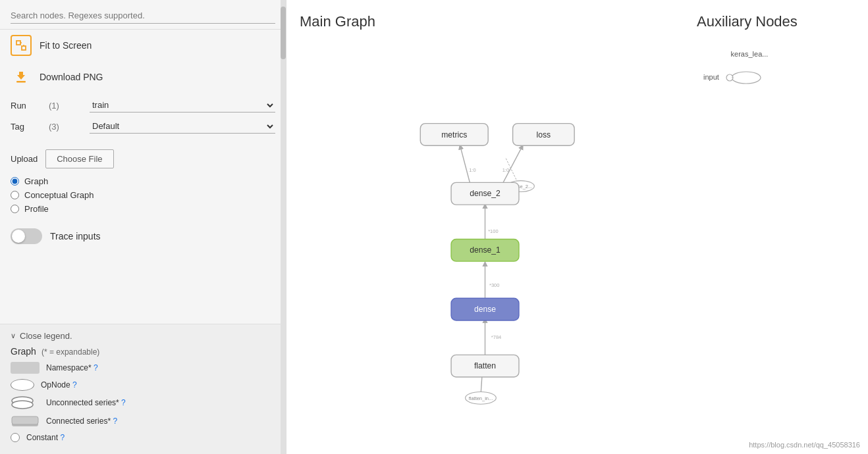  What do you see at coordinates (143, 403) in the screenshot?
I see `legend-unconn-item: Unconnected series* ?` at bounding box center [143, 403].